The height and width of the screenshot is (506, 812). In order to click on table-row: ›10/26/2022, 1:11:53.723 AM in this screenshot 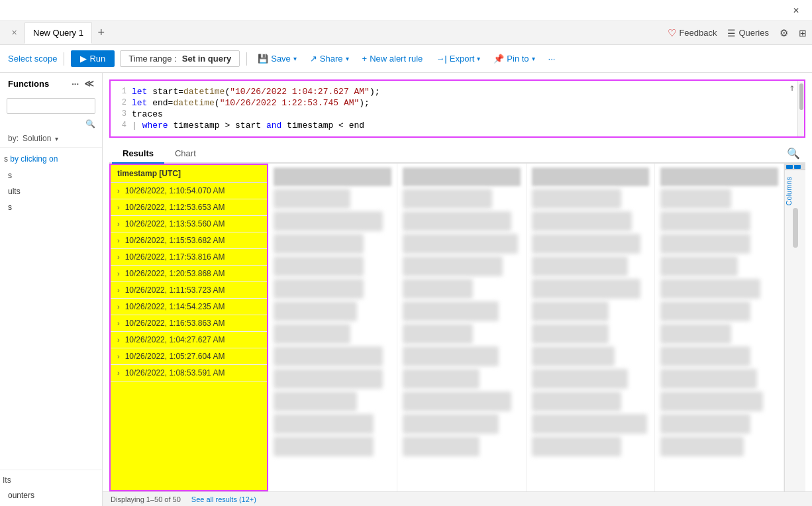, I will do `click(189, 290)`.